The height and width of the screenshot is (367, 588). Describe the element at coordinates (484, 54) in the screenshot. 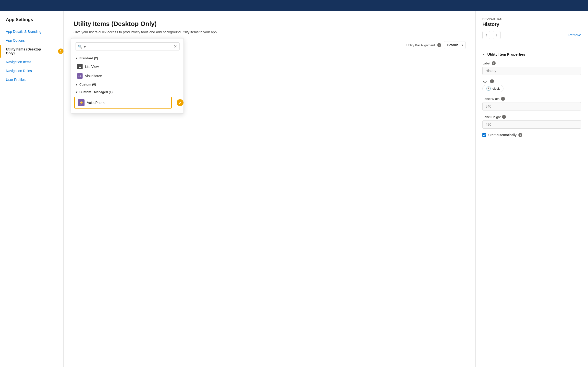

I see `chevron-utility-properties: ▼` at that location.